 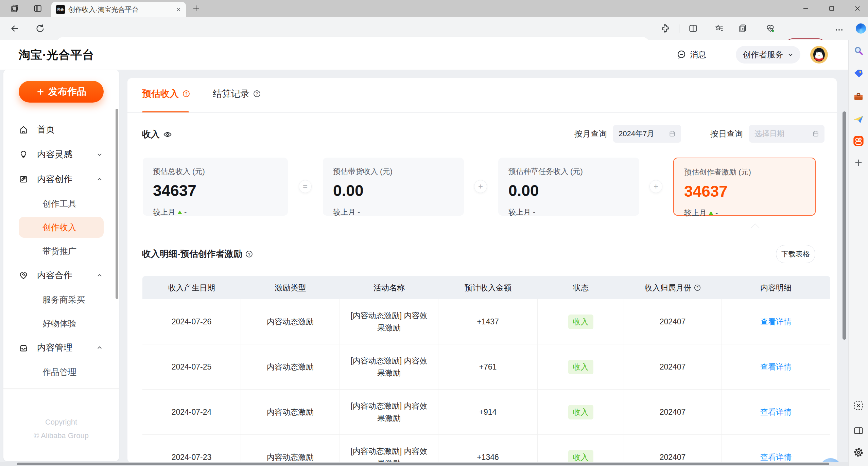 What do you see at coordinates (681, 55) in the screenshot?
I see `message-icon` at bounding box center [681, 55].